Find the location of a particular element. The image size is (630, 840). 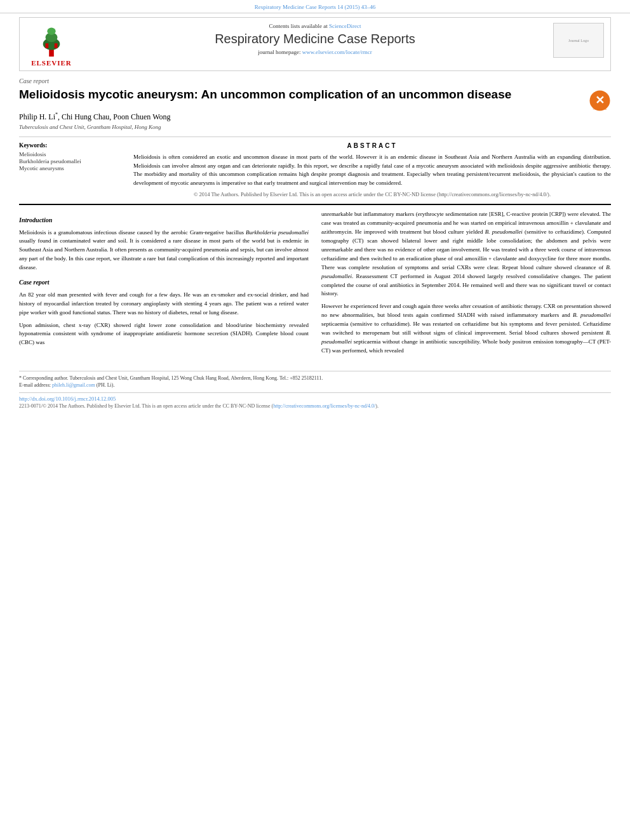

journal-homepage: journal homepage: www.elsevier.com/locat… is located at coordinates (315, 52).